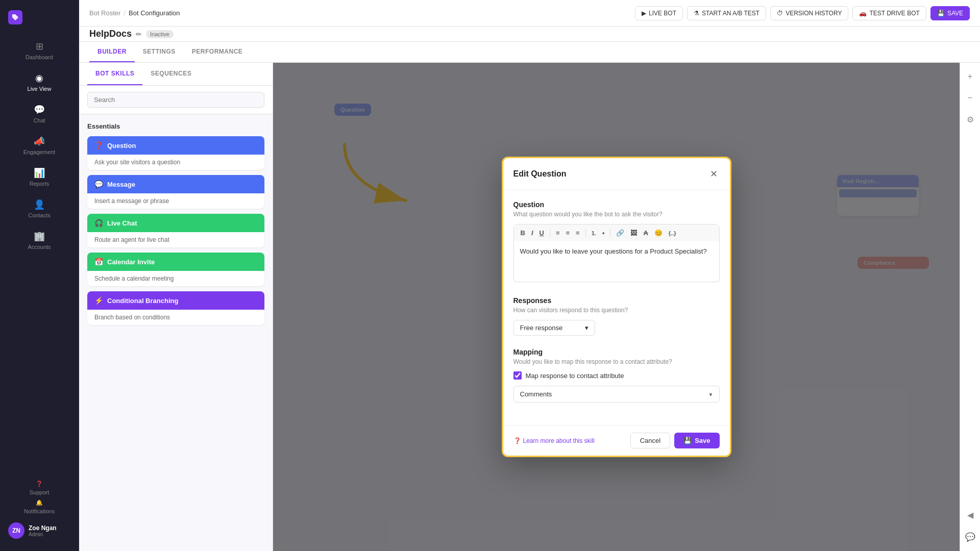  I want to click on response-selected-value: Free response, so click(542, 328).